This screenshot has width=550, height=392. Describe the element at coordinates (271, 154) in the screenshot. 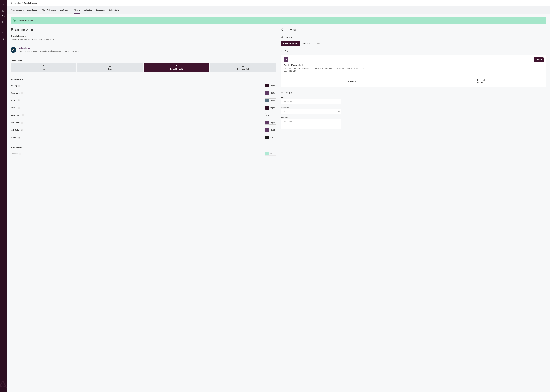

I see `color-success-input: #2FCF95` at that location.